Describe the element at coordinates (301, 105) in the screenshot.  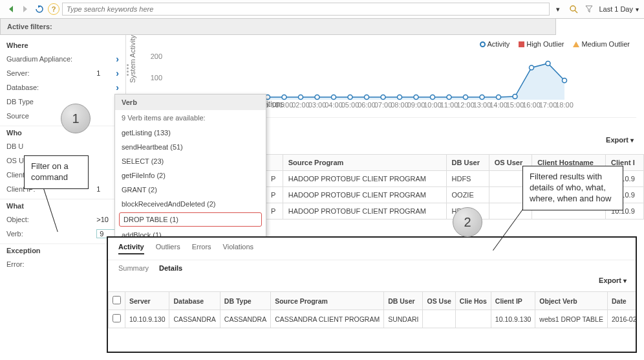
I see `svg-text: 02:00` at that location.